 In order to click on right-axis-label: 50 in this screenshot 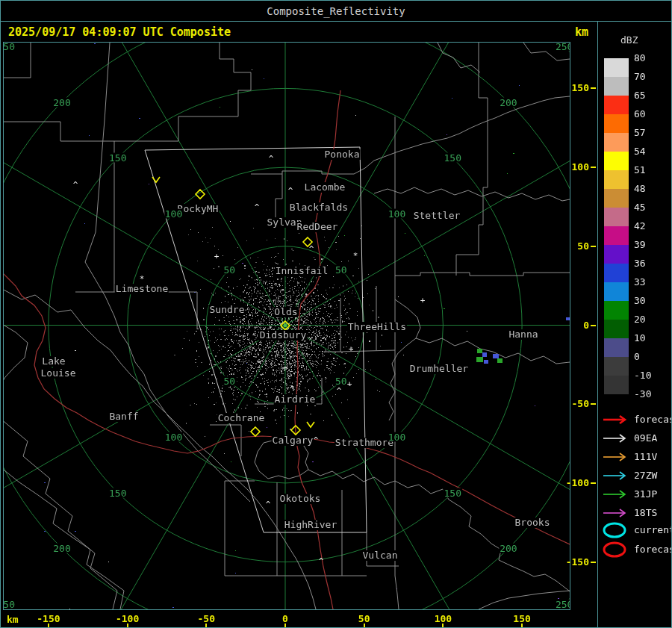, I will do `click(577, 246)`.